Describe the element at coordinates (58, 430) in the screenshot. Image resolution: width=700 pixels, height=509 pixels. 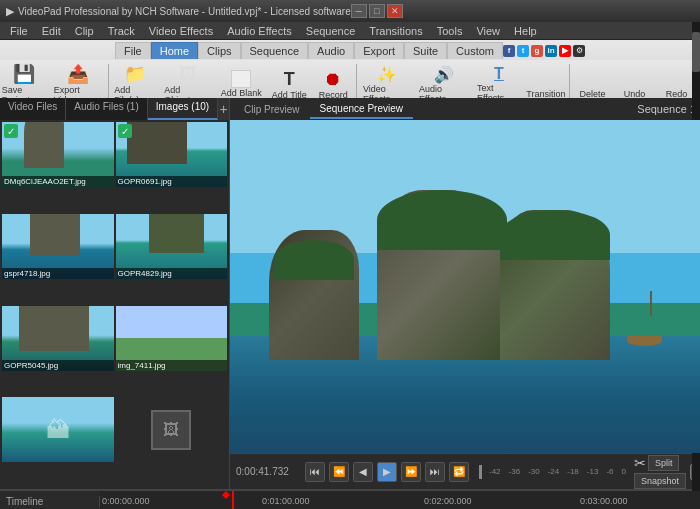
I see `media-item: 🏔` at that location.